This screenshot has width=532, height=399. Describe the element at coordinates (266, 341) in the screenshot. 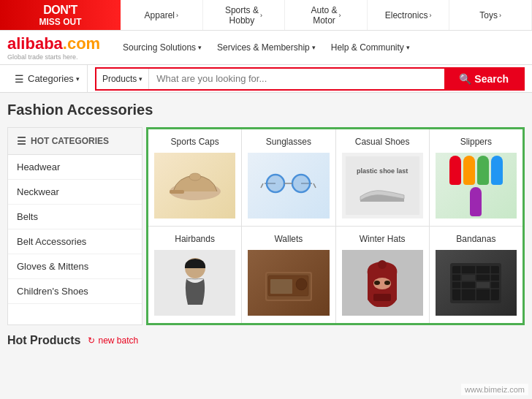

I see `hot-products-bar: Hot Products ↻ new batch` at that location.